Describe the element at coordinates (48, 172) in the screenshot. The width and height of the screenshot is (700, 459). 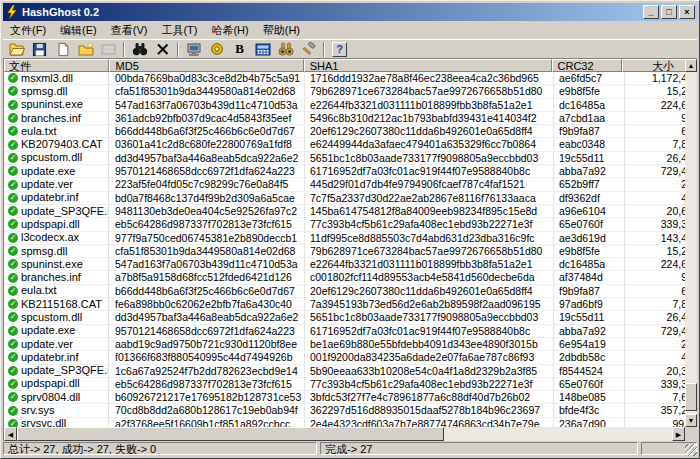
I see `file-name: update.exe` at that location.